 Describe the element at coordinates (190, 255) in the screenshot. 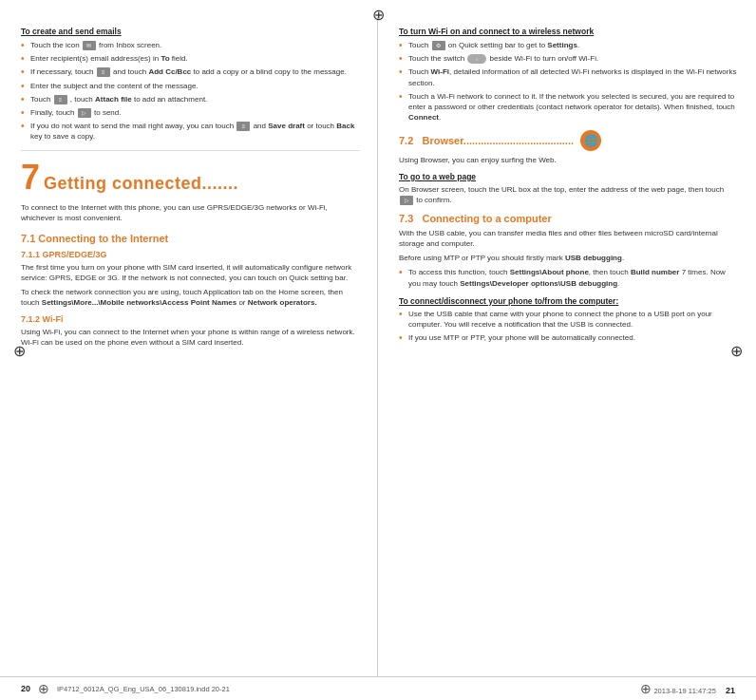

I see `subsection-7-1-1-title: 7.1.1 GPRS/EDGE/3G` at that location.